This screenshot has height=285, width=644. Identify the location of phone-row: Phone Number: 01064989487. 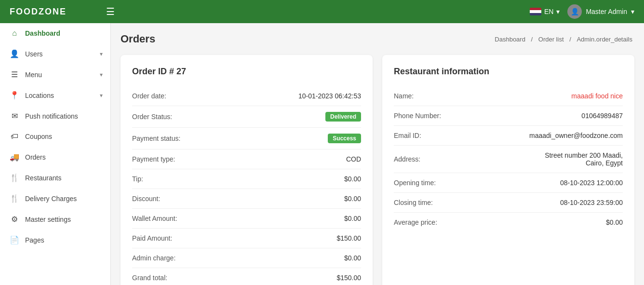
(508, 116).